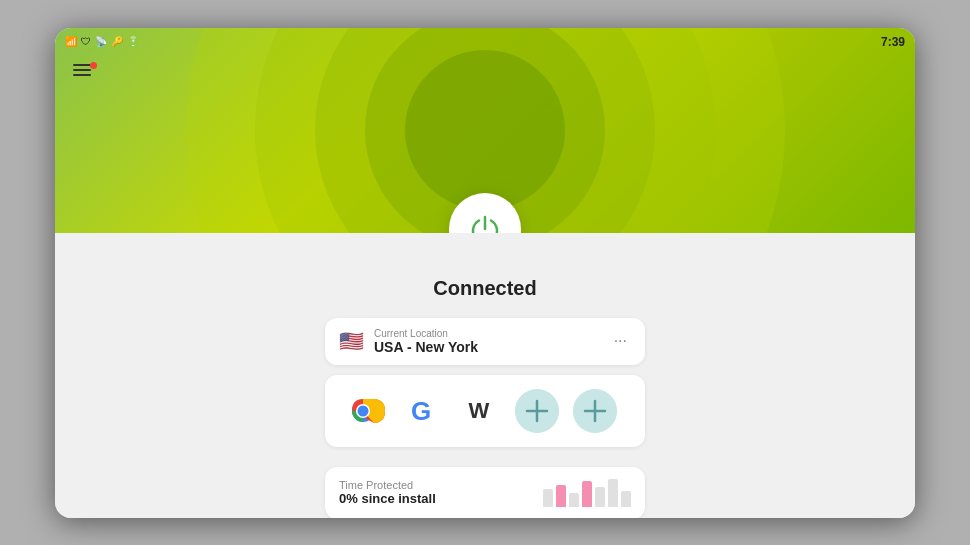 The width and height of the screenshot is (970, 545). Describe the element at coordinates (133, 42) in the screenshot. I see `icon-battery: 🔋` at that location.